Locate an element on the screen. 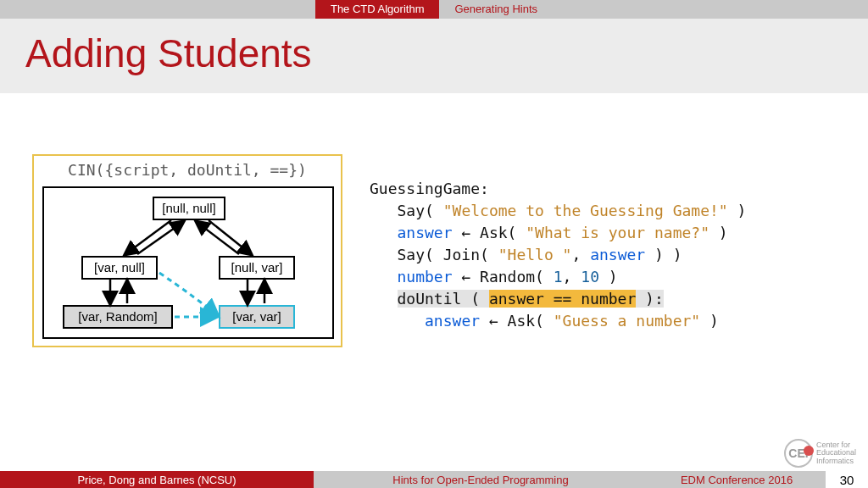  code-line-6: answer ← Ask( "Guess a number" ) is located at coordinates (558, 321).